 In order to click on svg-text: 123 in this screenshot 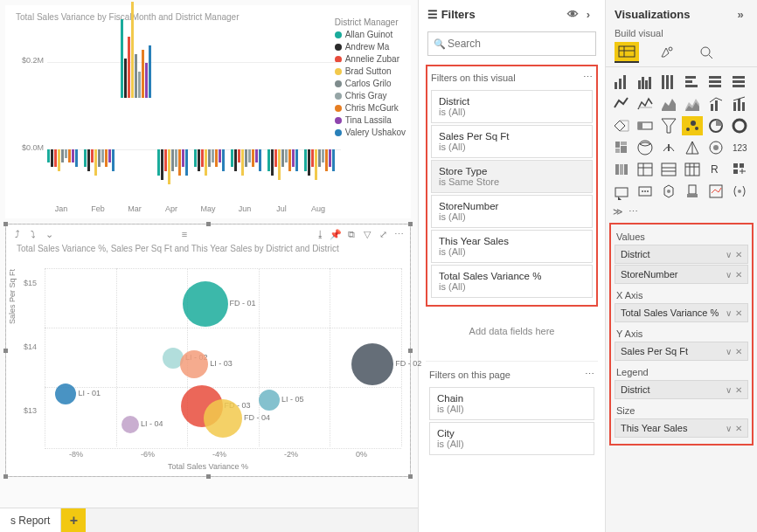, I will do `click(740, 149)`.